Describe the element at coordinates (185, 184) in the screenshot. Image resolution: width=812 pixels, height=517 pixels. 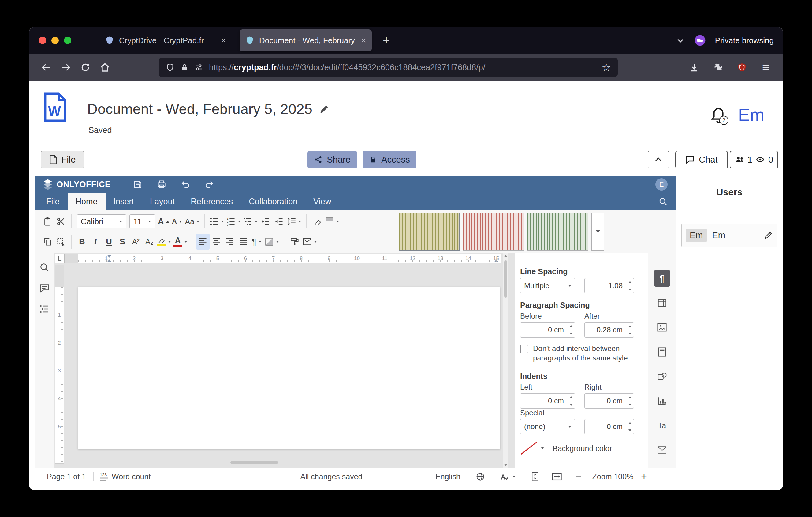
I see `undo-icon` at that location.